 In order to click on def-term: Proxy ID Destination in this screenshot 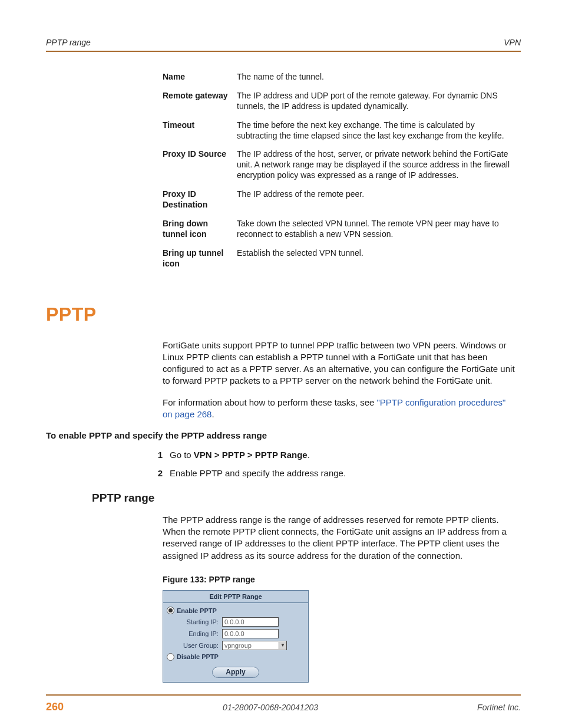, I will do `click(200, 200)`.